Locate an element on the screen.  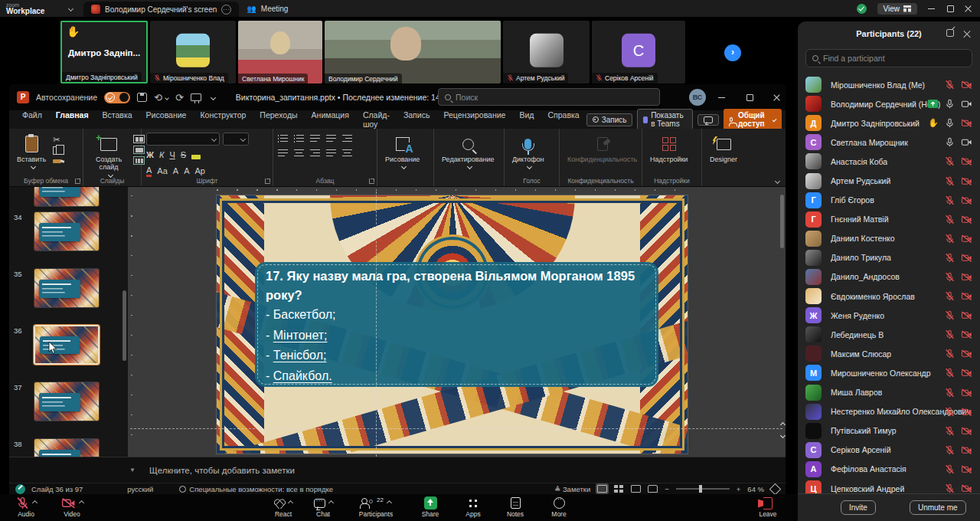
new-slide-button: Создать слайд is located at coordinates (109, 156).